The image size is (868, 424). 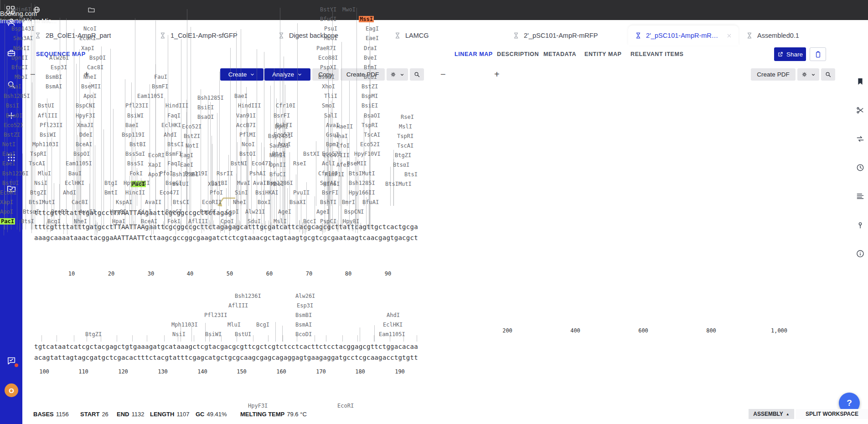 I want to click on enzyme-label: TspRI, so click(x=405, y=136).